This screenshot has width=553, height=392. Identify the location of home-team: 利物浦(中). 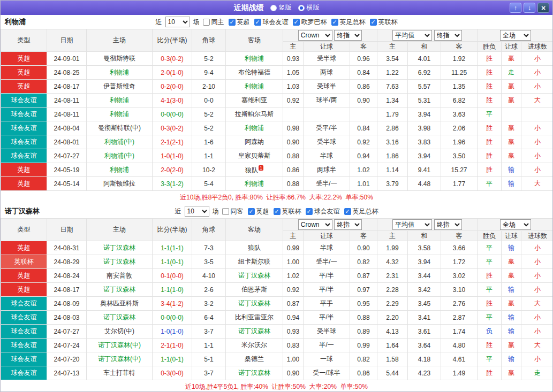
(120, 156).